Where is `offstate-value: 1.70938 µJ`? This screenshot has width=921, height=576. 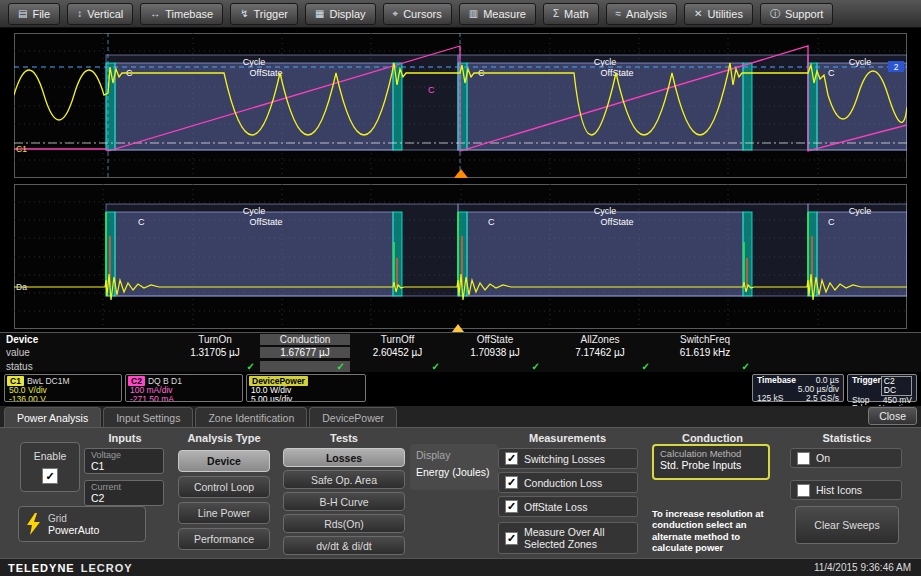 offstate-value: 1.70938 µJ is located at coordinates (495, 352).